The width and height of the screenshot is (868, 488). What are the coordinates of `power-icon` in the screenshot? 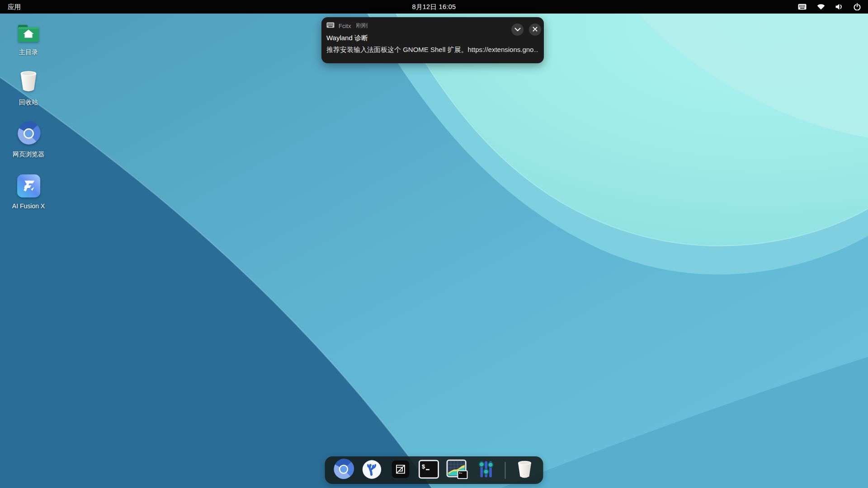 It's located at (857, 7).